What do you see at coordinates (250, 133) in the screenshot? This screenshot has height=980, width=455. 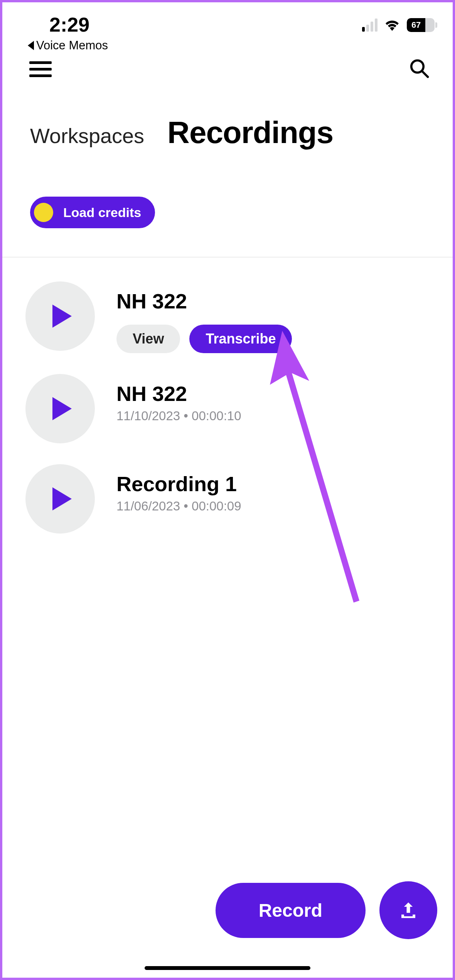 I see `page-title: Recordings` at bounding box center [250, 133].